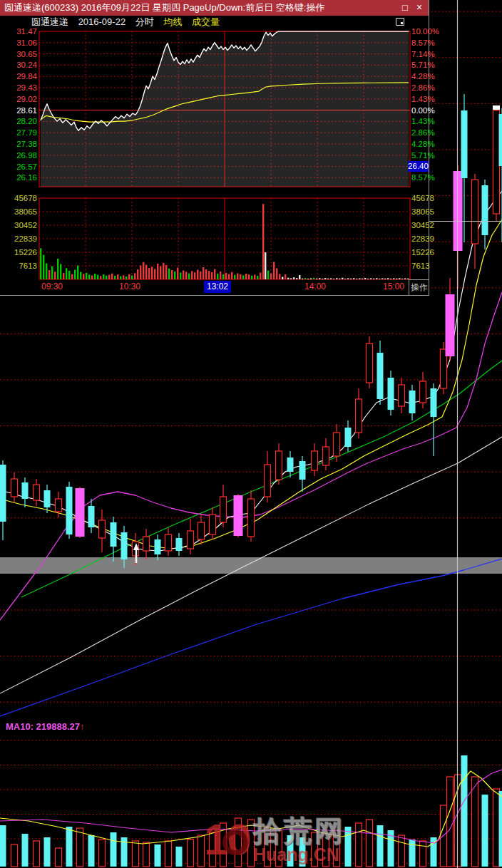 The height and width of the screenshot is (868, 502). Describe the element at coordinates (400, 21) in the screenshot. I see `window-mode-icon` at that location.